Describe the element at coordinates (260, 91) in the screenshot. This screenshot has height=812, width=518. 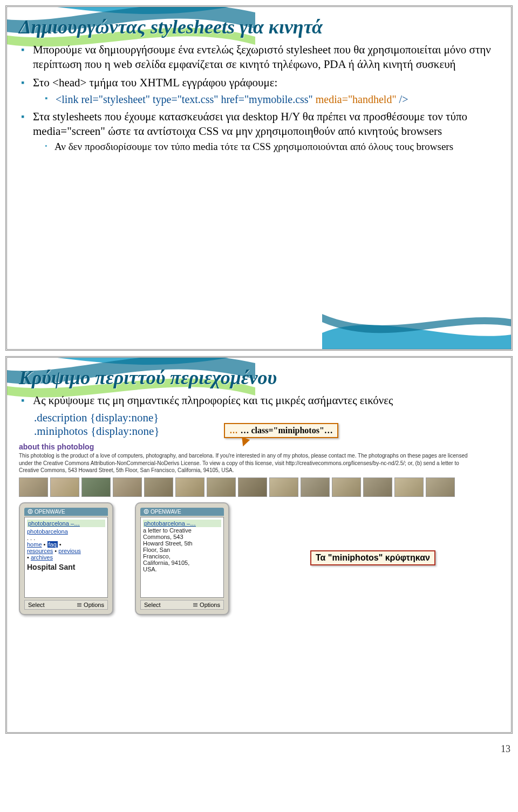
I see `bullet: Στο <head> τμήμα του XHTML εγγράφου γράφ…` at that location.